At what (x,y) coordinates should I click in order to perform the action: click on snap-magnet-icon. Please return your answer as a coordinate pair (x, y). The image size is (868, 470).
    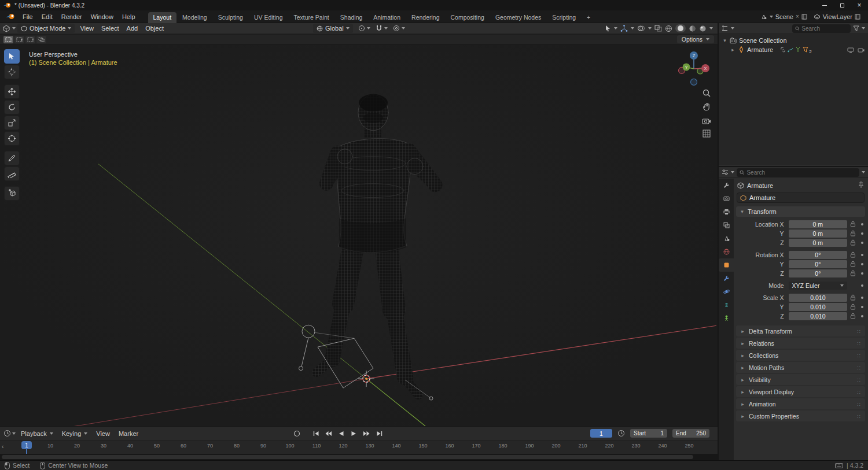
    Looking at the image, I should click on (379, 28).